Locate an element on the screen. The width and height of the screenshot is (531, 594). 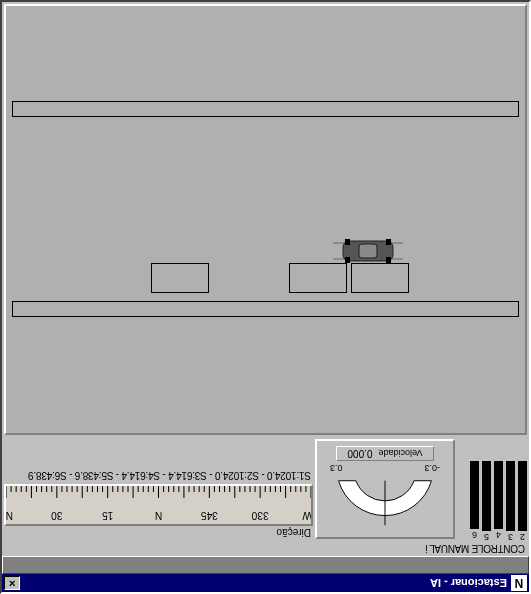
road-boundary-bottom is located at coordinates (266, 109).